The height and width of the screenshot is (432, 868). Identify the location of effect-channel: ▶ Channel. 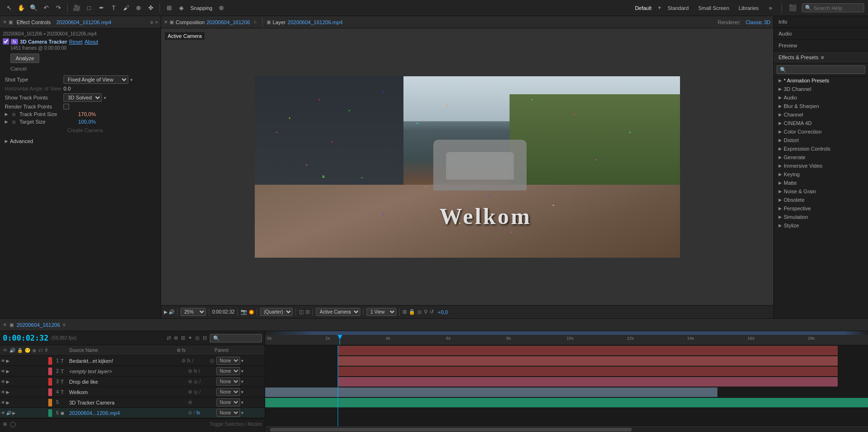
(821, 115).